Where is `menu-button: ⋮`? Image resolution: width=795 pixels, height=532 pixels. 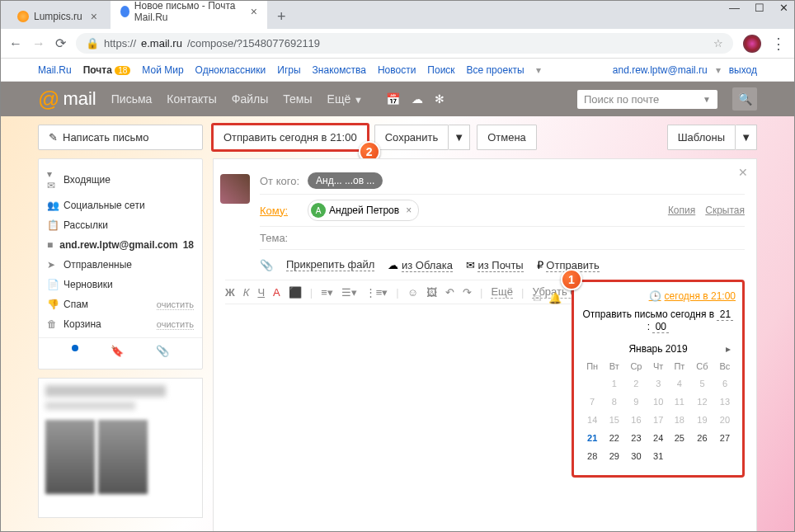 menu-button: ⋮ is located at coordinates (779, 44).